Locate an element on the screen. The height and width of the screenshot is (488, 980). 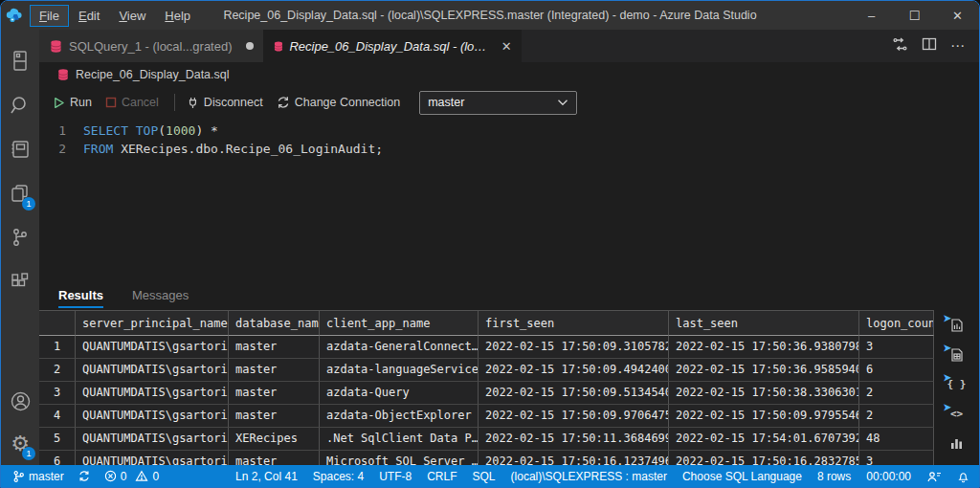
results-pane-tabs: Results Messages is located at coordinates (509, 294).